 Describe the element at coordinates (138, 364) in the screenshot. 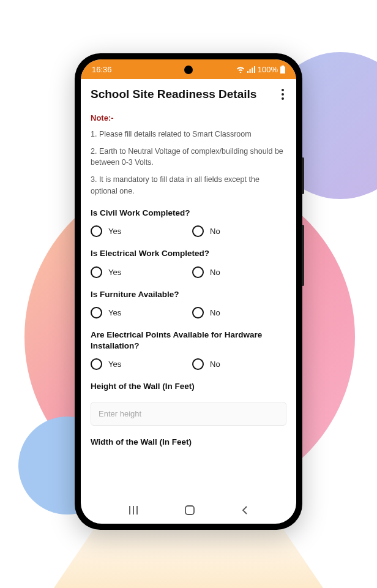

I see `radio-points-yes: Yes` at that location.